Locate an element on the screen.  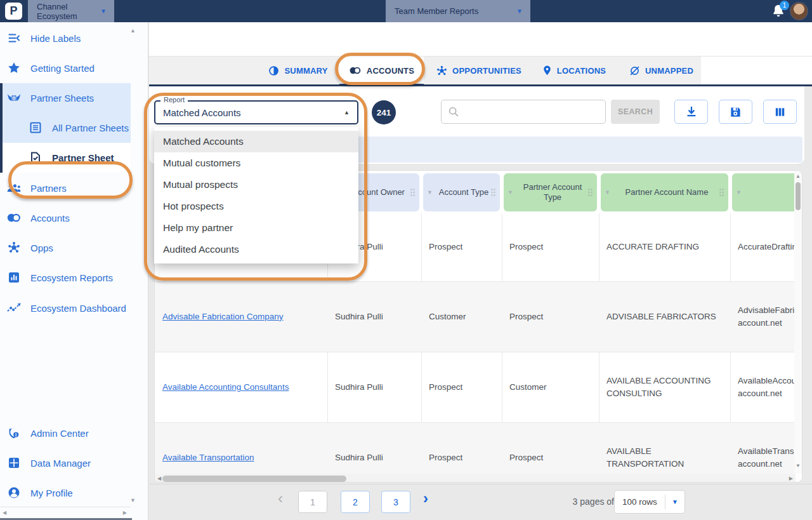
table-vertical-scrollbar: ▲ ▼ is located at coordinates (798, 323).